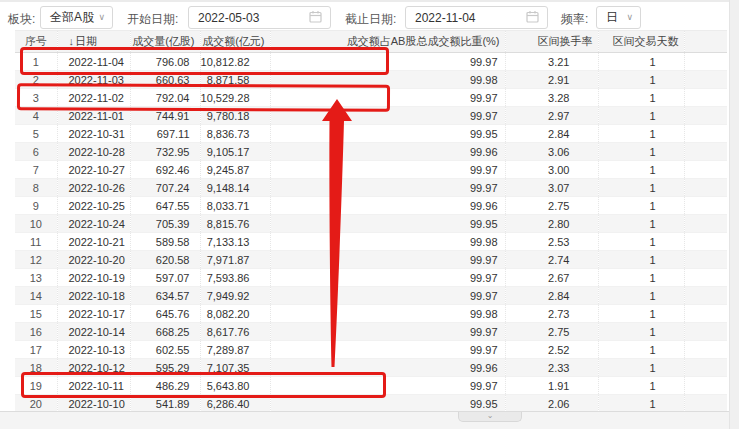  I want to click on table-cell: 3.00, so click(552, 170).